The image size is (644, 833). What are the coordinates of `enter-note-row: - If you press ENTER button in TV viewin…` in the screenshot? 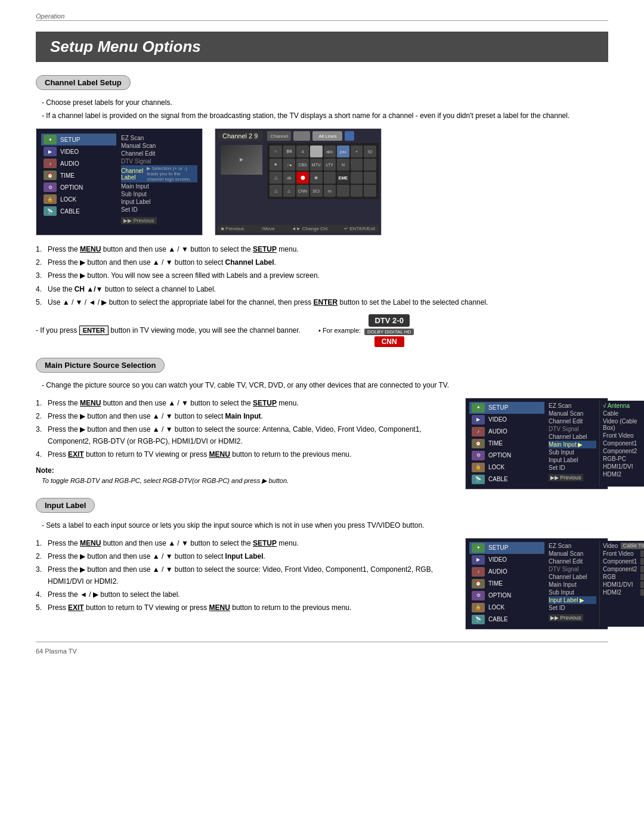 It's located at (322, 330).